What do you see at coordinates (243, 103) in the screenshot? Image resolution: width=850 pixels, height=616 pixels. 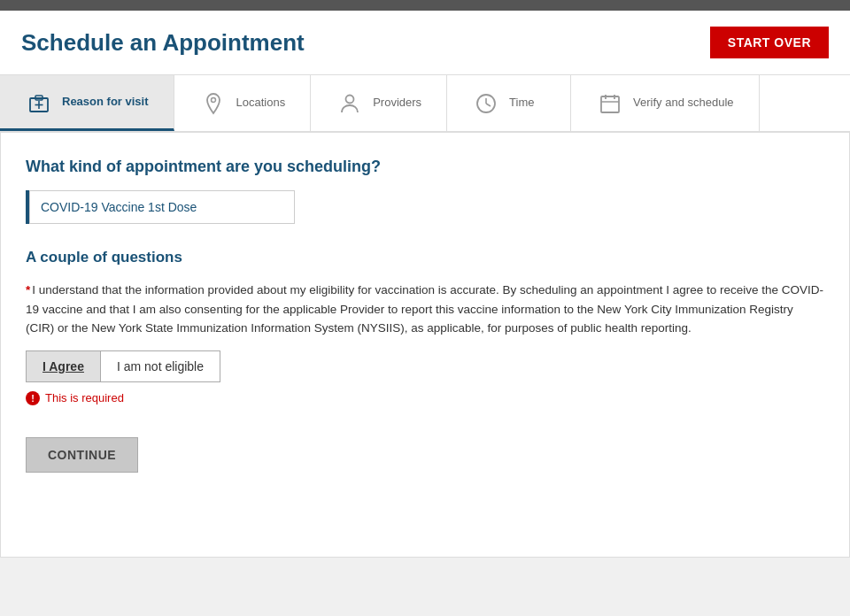 I see `step-locations: Locations` at bounding box center [243, 103].